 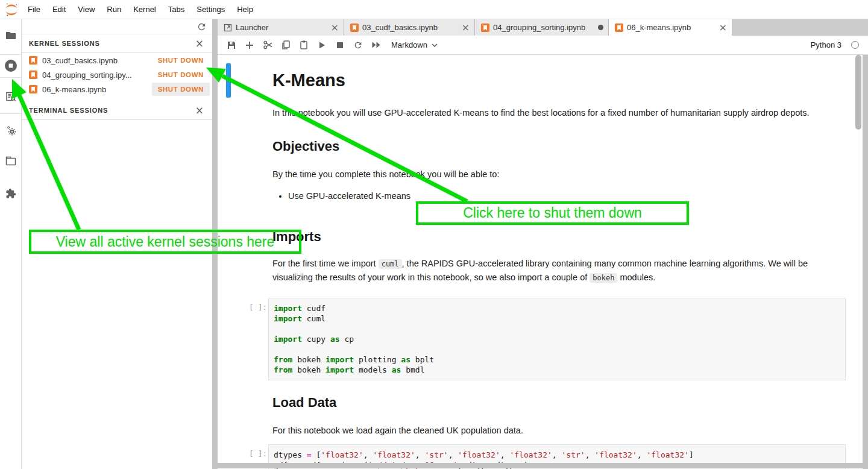 What do you see at coordinates (286, 45) in the screenshot?
I see `copy-icon` at bounding box center [286, 45].